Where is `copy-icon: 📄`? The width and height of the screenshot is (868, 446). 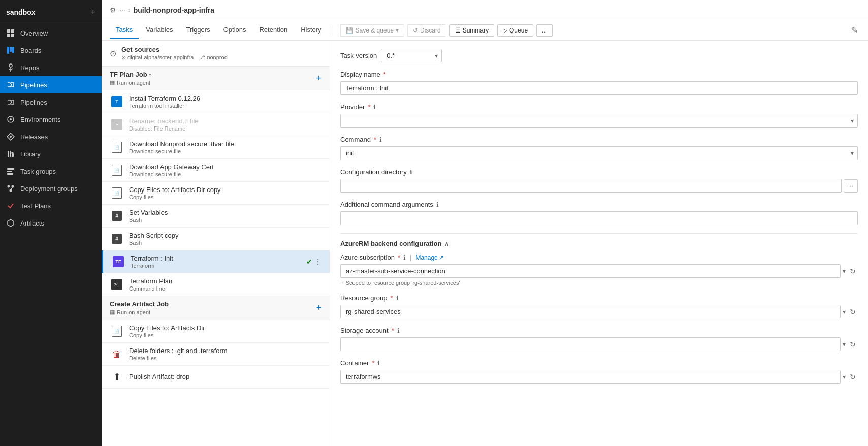 copy-icon: 📄 is located at coordinates (117, 193).